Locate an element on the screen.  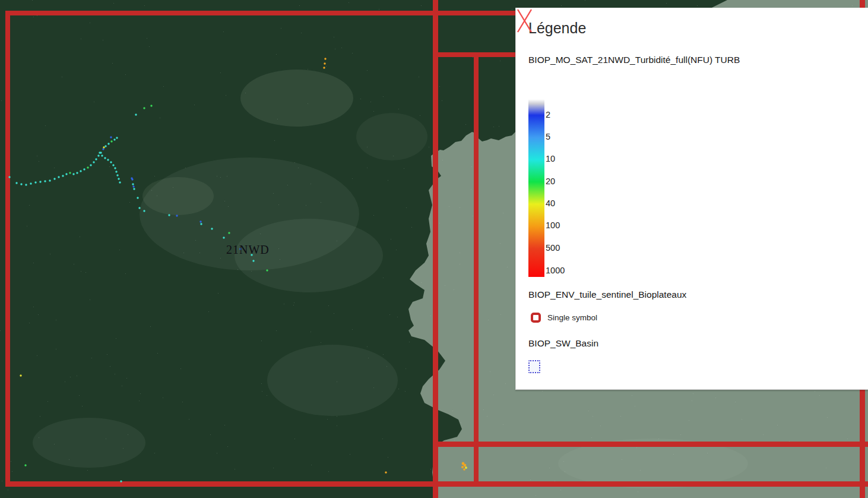
ramp-label: 5 is located at coordinates (563, 137).